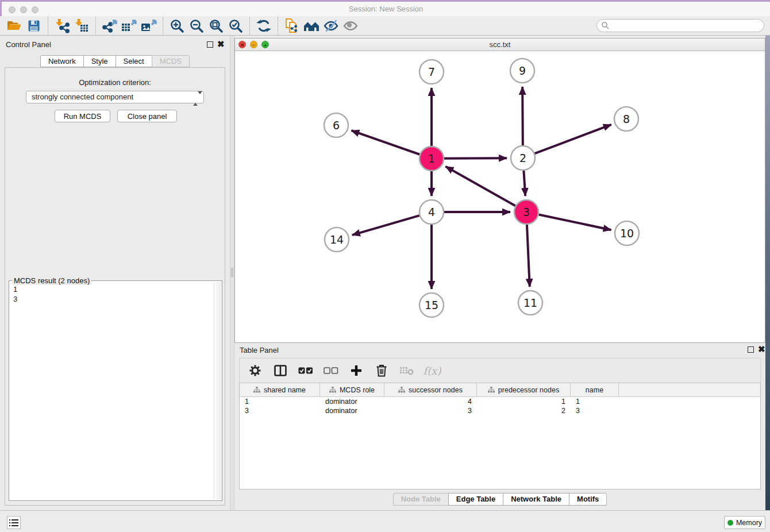 The image size is (770, 532). Describe the element at coordinates (351, 26) in the screenshot. I see `show-all-button` at that location.